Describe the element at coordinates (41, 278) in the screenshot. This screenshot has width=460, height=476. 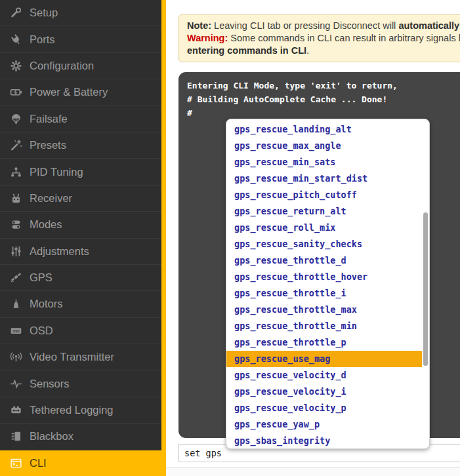
I see `sidebar-item-label: GPS` at that location.